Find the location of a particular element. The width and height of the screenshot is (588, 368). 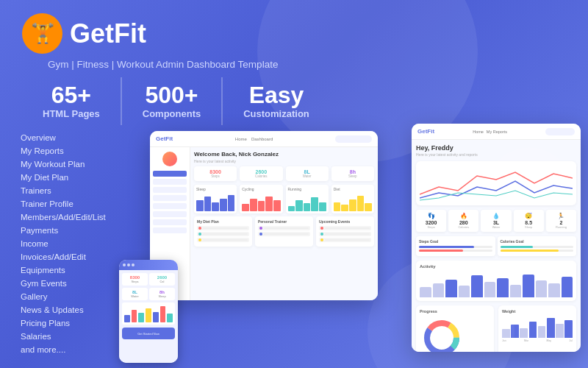

nav-item-diet: My Diet Plan is located at coordinates (68, 177).